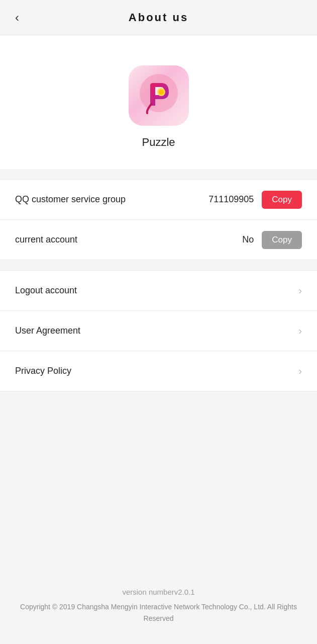  What do you see at coordinates (282, 200) in the screenshot?
I see `qq-copy-button: Copy` at bounding box center [282, 200].